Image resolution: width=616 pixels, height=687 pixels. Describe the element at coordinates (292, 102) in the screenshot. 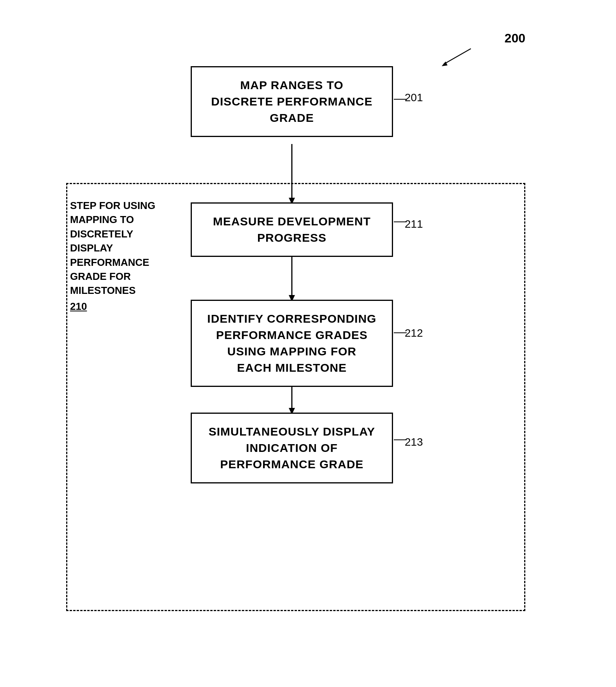

I see `box-map-ranges: MAP RANGES TO DISCRETE PERFORMANCE GRADE` at that location.